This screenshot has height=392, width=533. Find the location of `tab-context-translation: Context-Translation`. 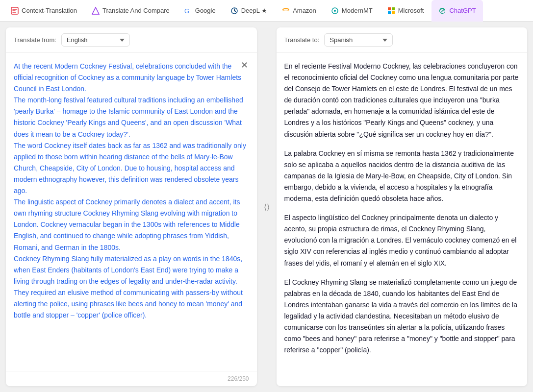

tab-context-translation: Context-Translation is located at coordinates (44, 11).